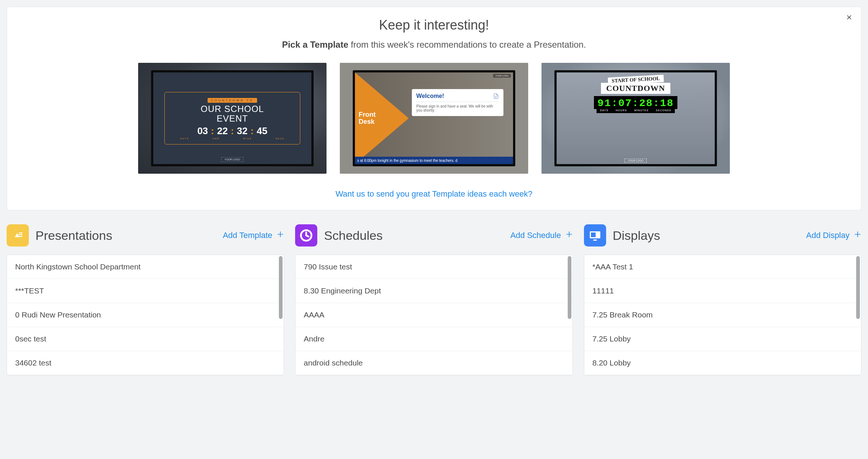  What do you see at coordinates (434, 45) in the screenshot?
I see `hero-subtitle: Pick a Template from this week's recomme…` at bounding box center [434, 45].